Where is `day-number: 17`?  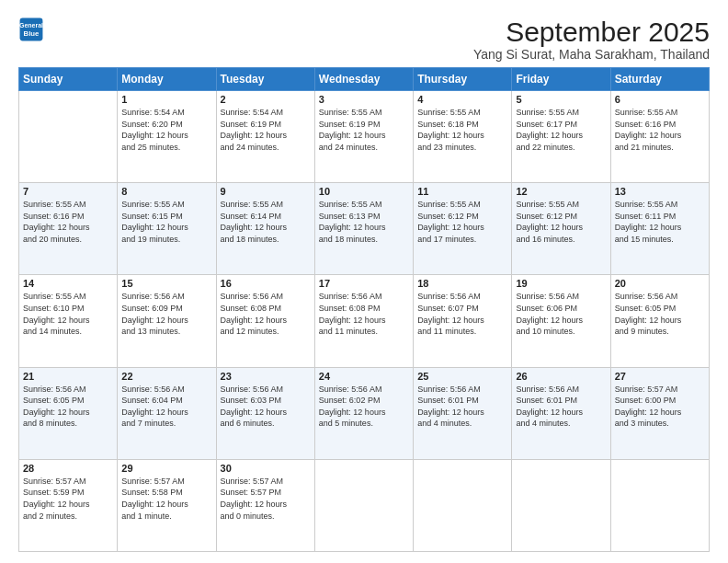 day-number: 17 is located at coordinates (364, 283).